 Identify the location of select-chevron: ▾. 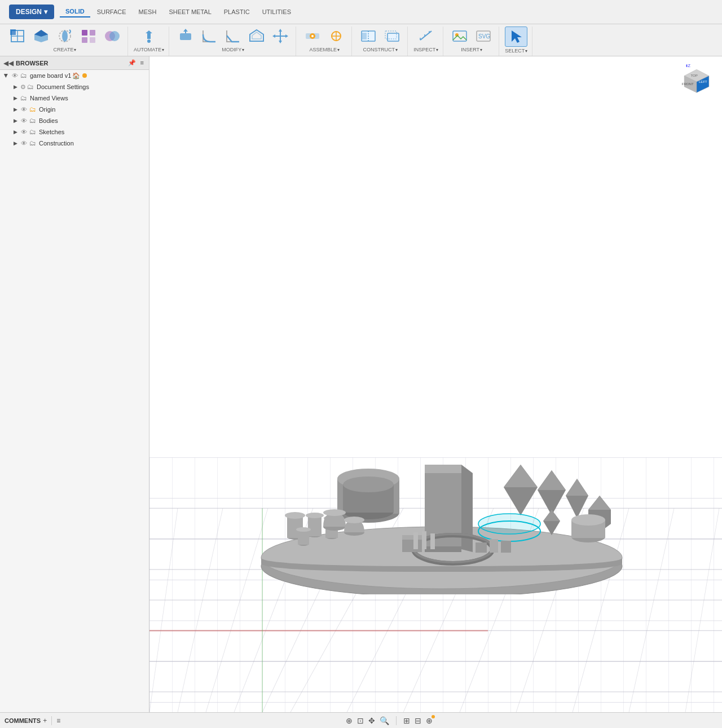
(526, 51).